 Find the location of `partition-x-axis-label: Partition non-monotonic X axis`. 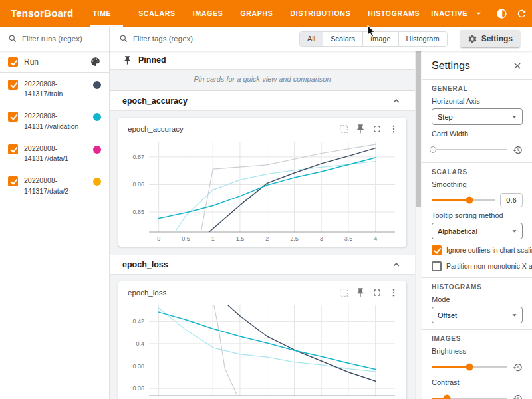

partition-x-axis-label: Partition non-monotonic X axis is located at coordinates (489, 266).